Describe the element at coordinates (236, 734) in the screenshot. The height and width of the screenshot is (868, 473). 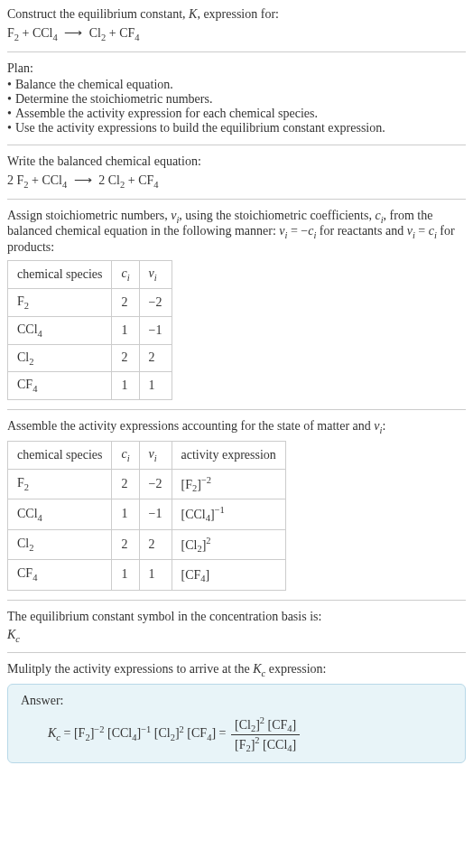
I see `kc-expression: Kc = [F2]−2 [CCl4]−1 [Cl2]2 [CF4] = [Cl2…` at that location.